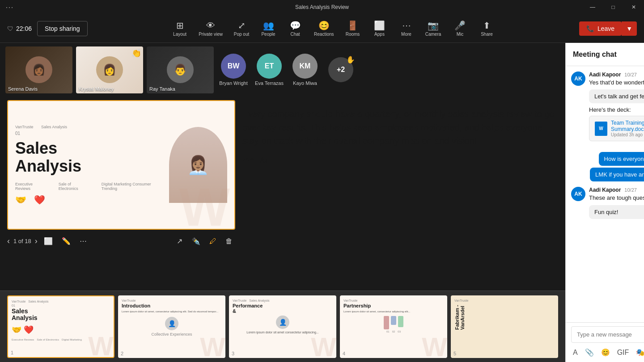 This screenshot has height=362, width=644. I want to click on message-time-aadi-2: 10/27, so click(631, 190).